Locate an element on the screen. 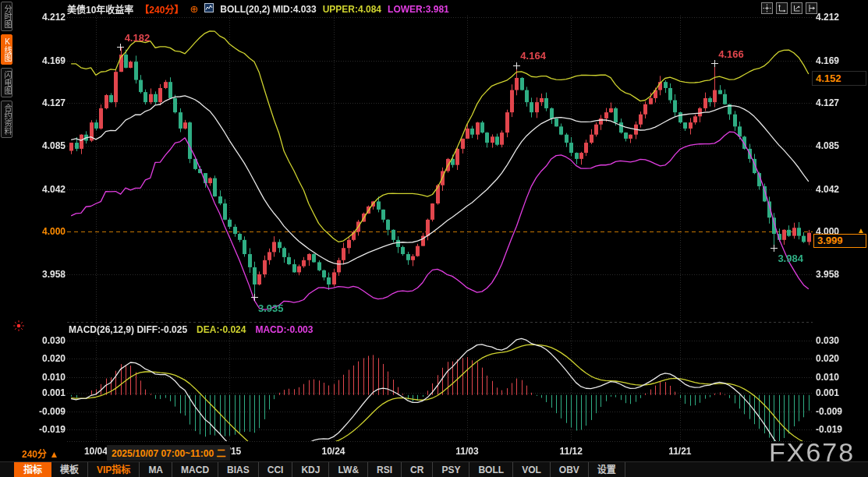 The width and height of the screenshot is (868, 477). x-axis-label: 10/04 is located at coordinates (96, 451).